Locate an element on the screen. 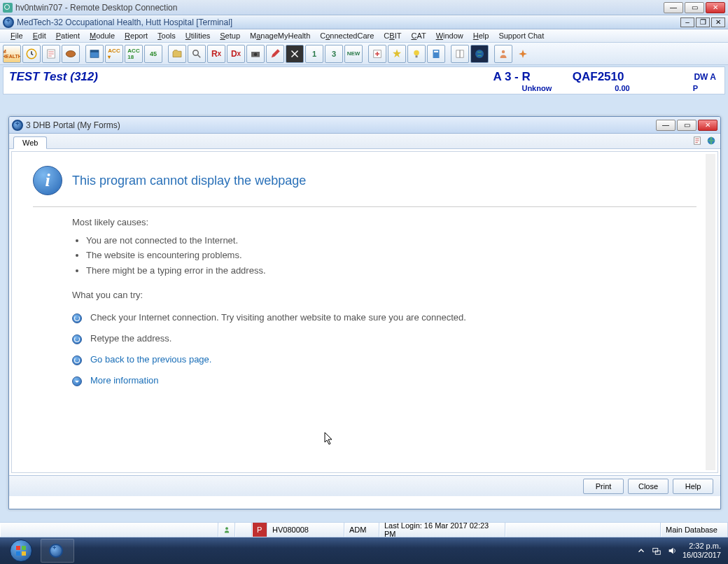  menu-connectedcare: ConnectedCare is located at coordinates (347, 36).